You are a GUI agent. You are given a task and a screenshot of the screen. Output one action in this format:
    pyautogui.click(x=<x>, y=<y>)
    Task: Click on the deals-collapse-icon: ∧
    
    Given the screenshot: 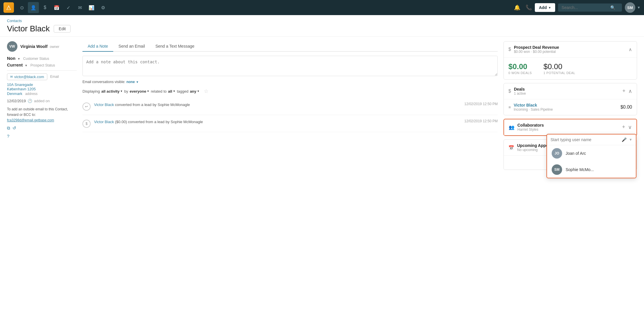 What is the action you would take?
    pyautogui.click(x=630, y=91)
    